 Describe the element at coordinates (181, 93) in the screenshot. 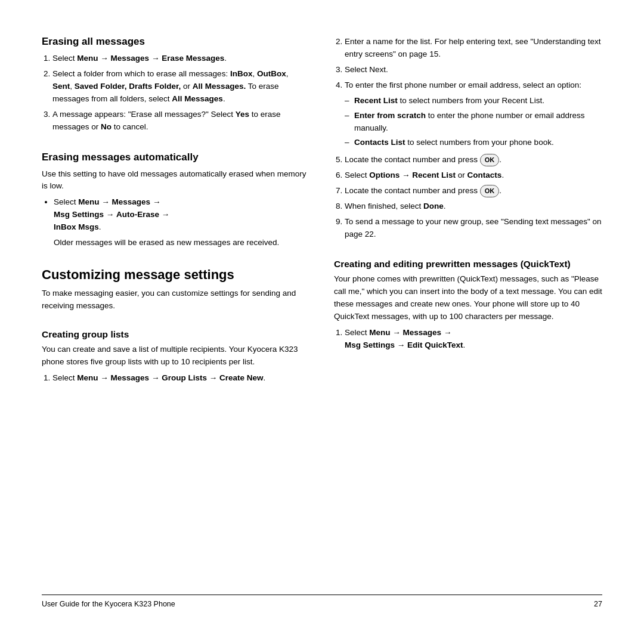

I see `erasing-all-steps: Select Menu → Messages → Erase Messages.…` at that location.